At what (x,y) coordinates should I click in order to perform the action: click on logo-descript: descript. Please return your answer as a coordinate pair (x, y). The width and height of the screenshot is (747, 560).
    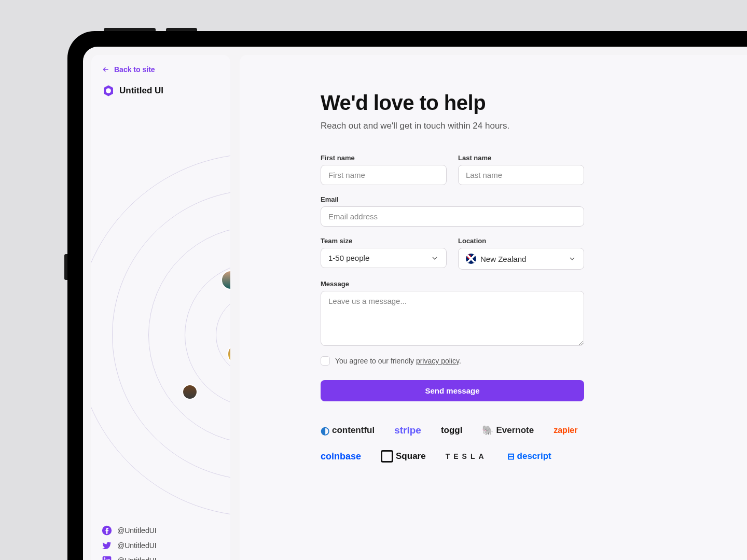
    Looking at the image, I should click on (529, 456).